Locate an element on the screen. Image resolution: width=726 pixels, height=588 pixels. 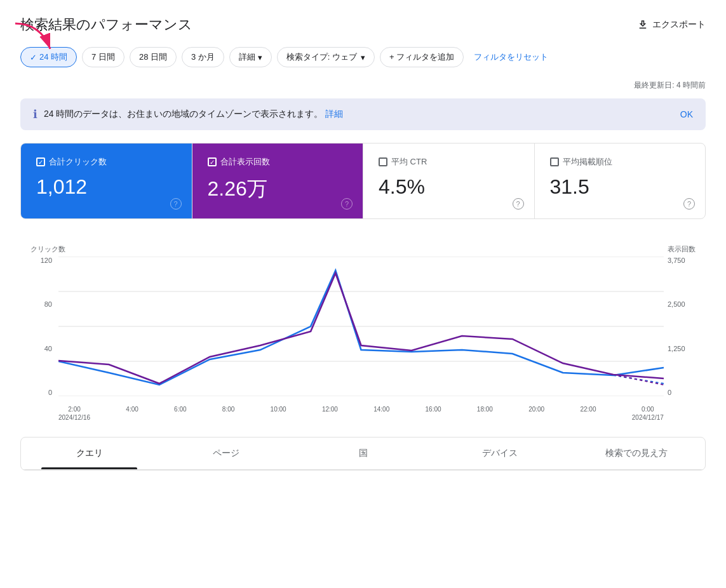
chart-right-label: 表示回数 is located at coordinates (682, 249).